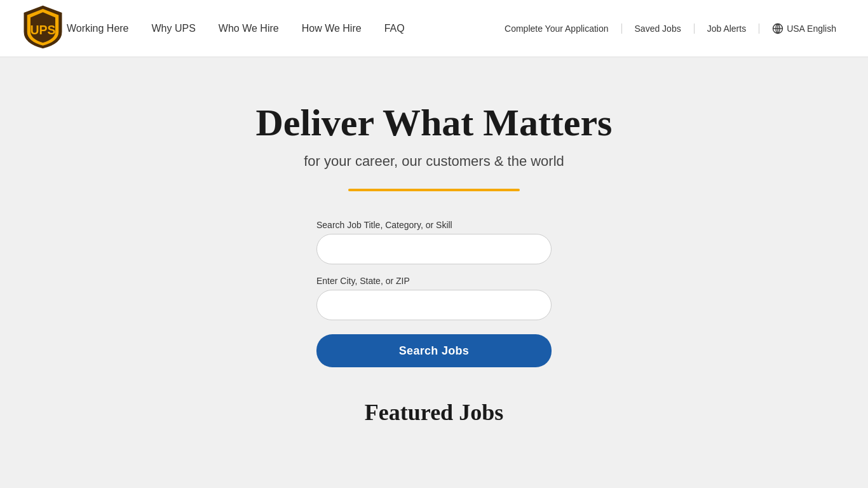 The image size is (868, 488). What do you see at coordinates (434, 225) in the screenshot?
I see `job-title-label: Search Job Title, Category, or Skill` at bounding box center [434, 225].